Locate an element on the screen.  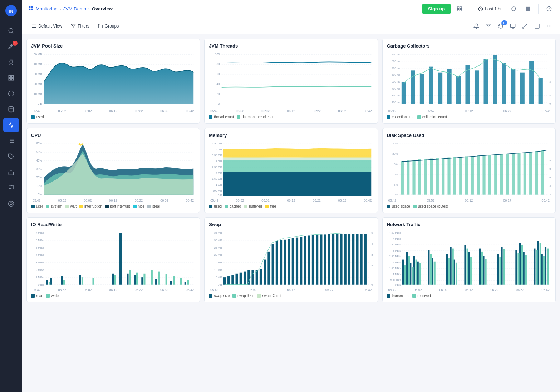
sidebar-item-puzzle is located at coordinates (11, 157).